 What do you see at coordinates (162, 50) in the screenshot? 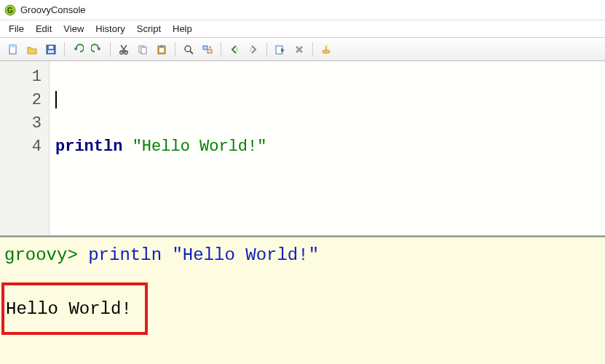
I see `paste-button` at bounding box center [162, 50].